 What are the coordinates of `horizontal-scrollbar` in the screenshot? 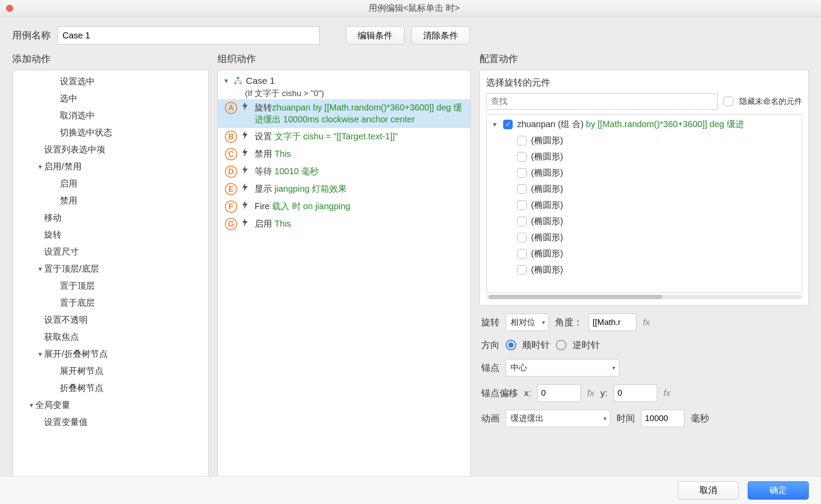 It's located at (644, 297).